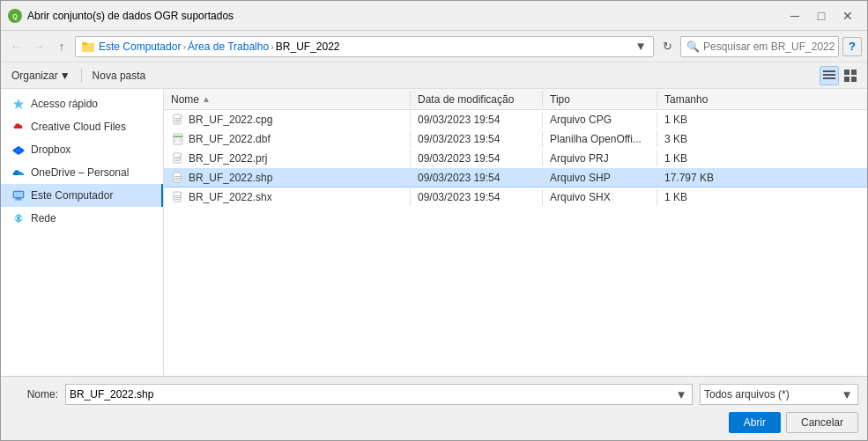 The height and width of the screenshot is (441, 868). Describe the element at coordinates (754, 423) in the screenshot. I see `open-button: Abrir` at that location.